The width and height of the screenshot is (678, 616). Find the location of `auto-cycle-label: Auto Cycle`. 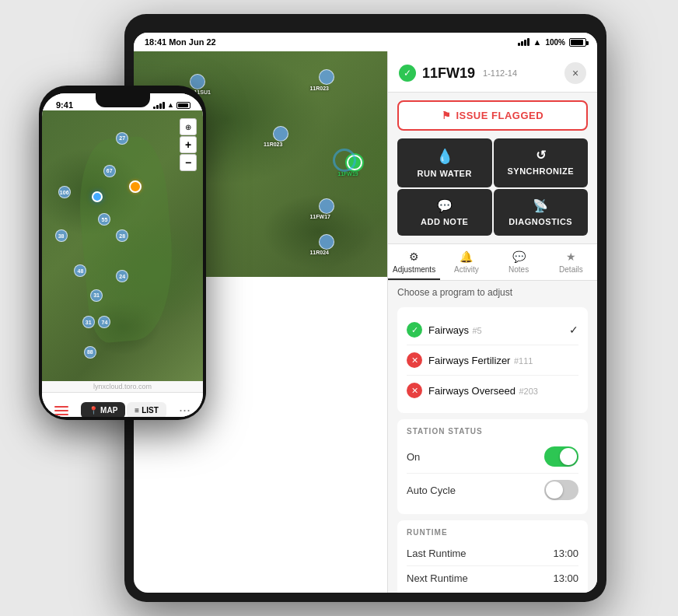

auto-cycle-label: Auto Cycle is located at coordinates (431, 490).